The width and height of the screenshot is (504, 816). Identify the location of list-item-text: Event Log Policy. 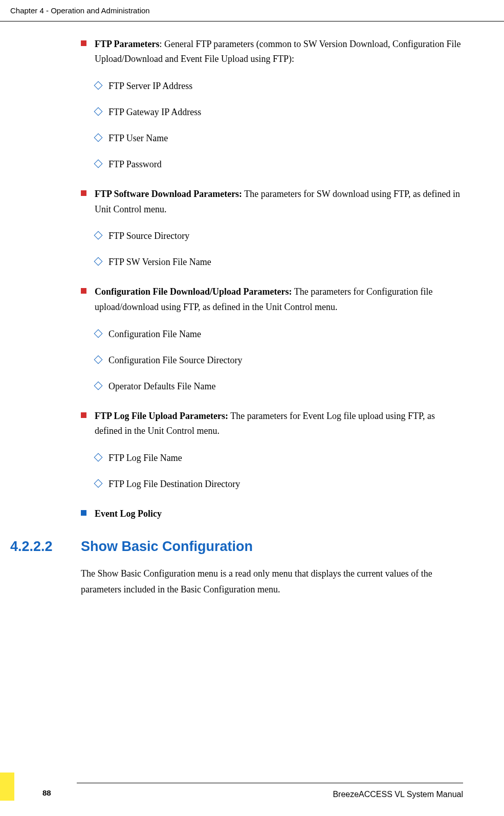
(279, 514).